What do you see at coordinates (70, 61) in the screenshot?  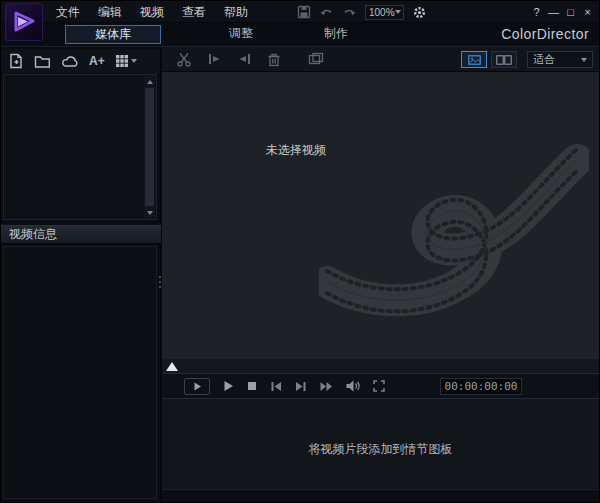 I see `cloud-download-icon` at bounding box center [70, 61].